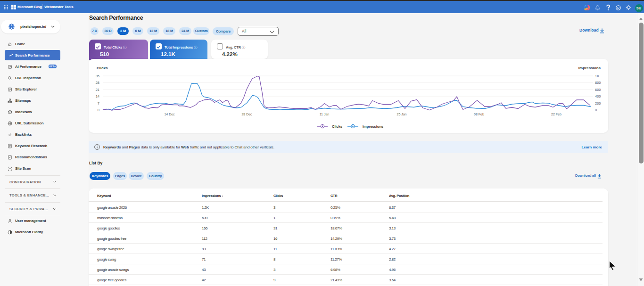 This screenshot has height=286, width=644. I want to click on svg-text: Clicks, so click(337, 126).